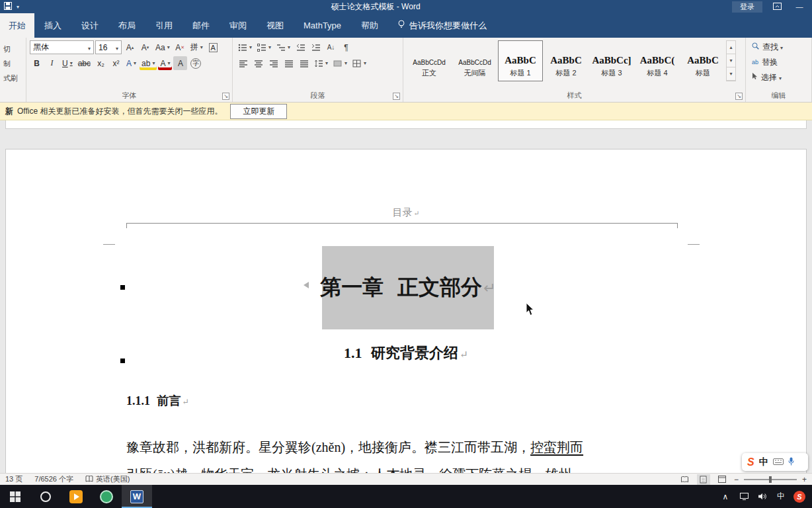  What do you see at coordinates (148, 64) in the screenshot?
I see `highlight-color-button: ab` at bounding box center [148, 64].